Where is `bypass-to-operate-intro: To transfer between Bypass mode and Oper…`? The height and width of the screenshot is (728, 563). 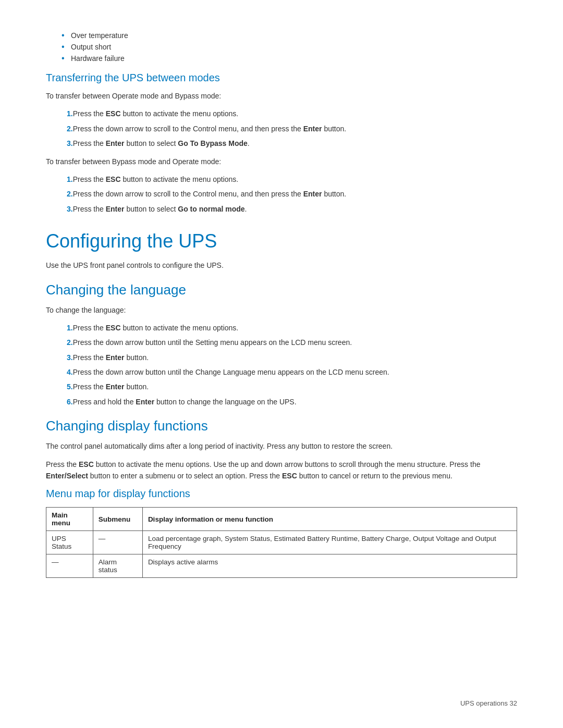 bypass-to-operate-intro: To transfer between Bypass mode and Oper… is located at coordinates (282, 162).